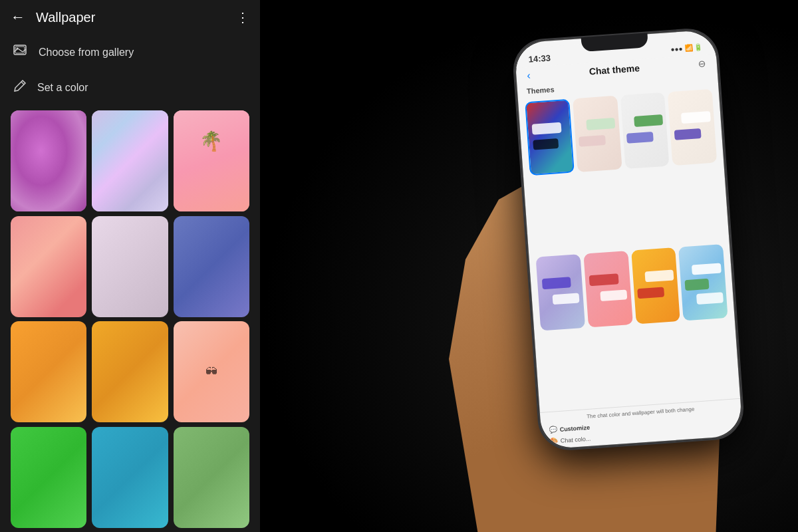  I want to click on more-icon: ⋮, so click(243, 17).